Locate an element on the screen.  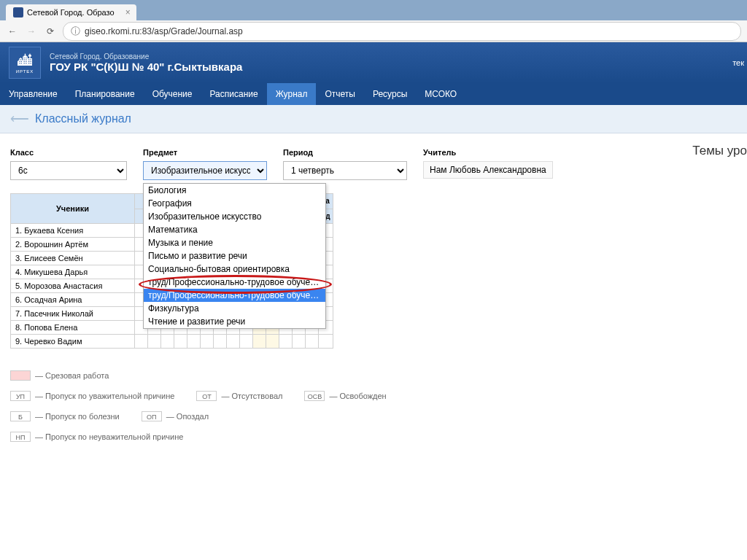
dropdown-option: Письмо и развитие речи is located at coordinates (235, 256).